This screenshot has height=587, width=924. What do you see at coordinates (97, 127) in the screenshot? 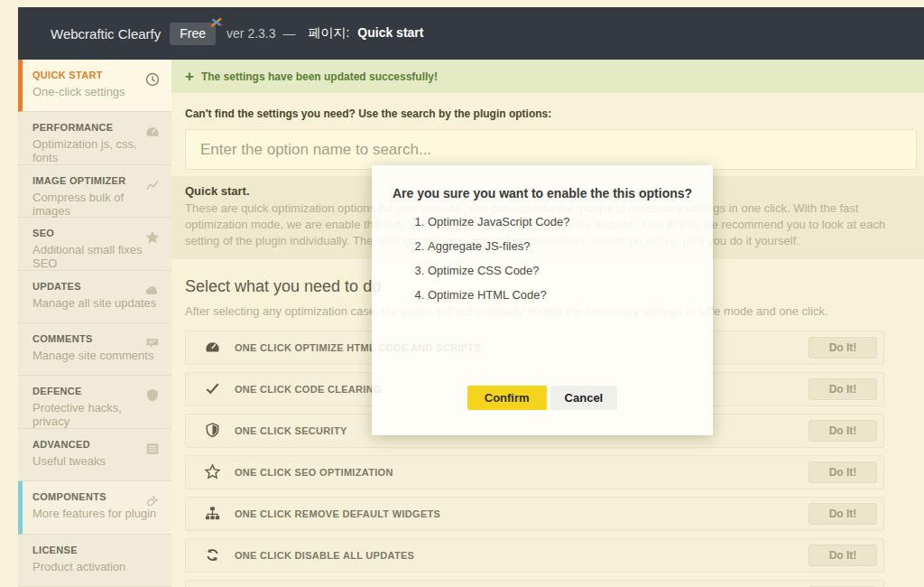
I see `sidebar-item-label: PERFORMANCE` at bounding box center [97, 127].